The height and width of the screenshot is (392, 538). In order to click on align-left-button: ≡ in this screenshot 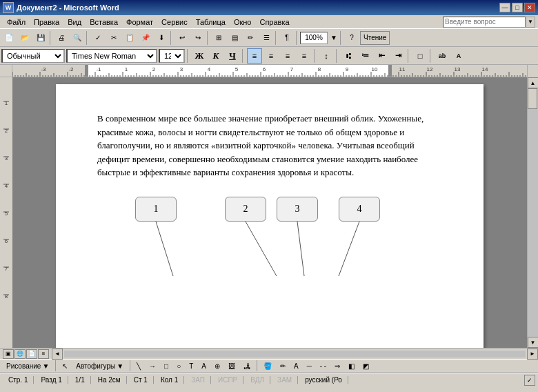, I will do `click(255, 56)`.